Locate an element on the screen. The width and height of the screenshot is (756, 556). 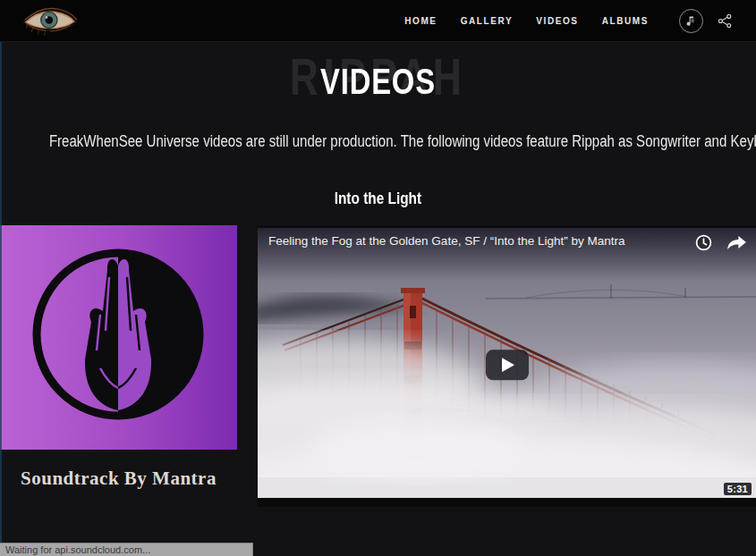
window-edge is located at coordinates (1, 299).